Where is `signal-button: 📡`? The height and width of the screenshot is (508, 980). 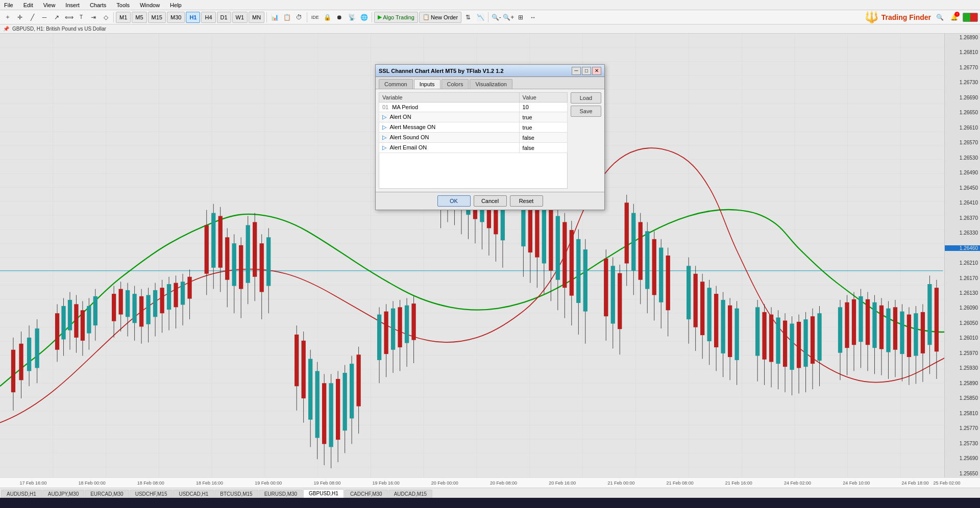
signal-button: 📡 is located at coordinates (352, 17).